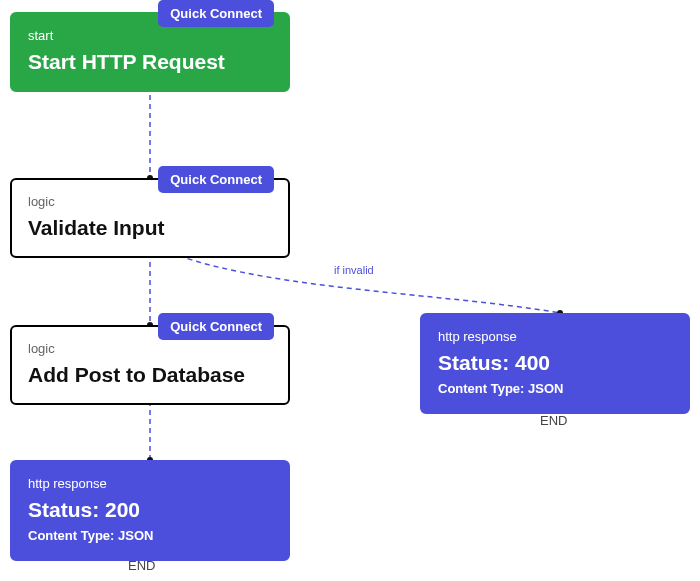 The height and width of the screenshot is (581, 700). I want to click on node-add-post: Quick Connect logic Add Post to Database, so click(150, 365).